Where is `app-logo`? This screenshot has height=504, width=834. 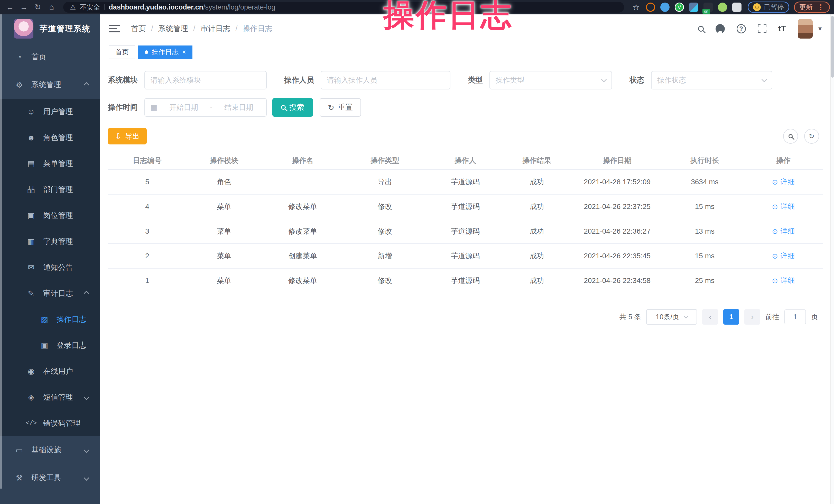 app-logo is located at coordinates (24, 29).